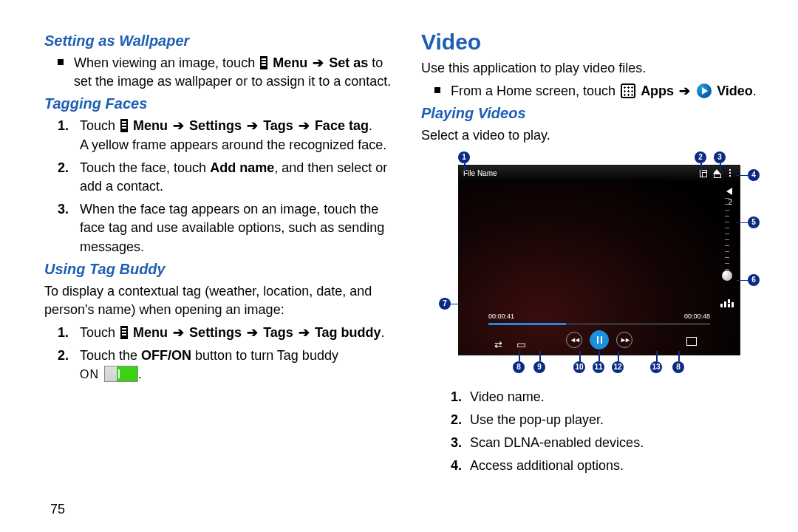 This screenshot has width=798, height=532. What do you see at coordinates (598, 466) in the screenshot?
I see `legend-item: 4.Access additional options.` at bounding box center [598, 466].